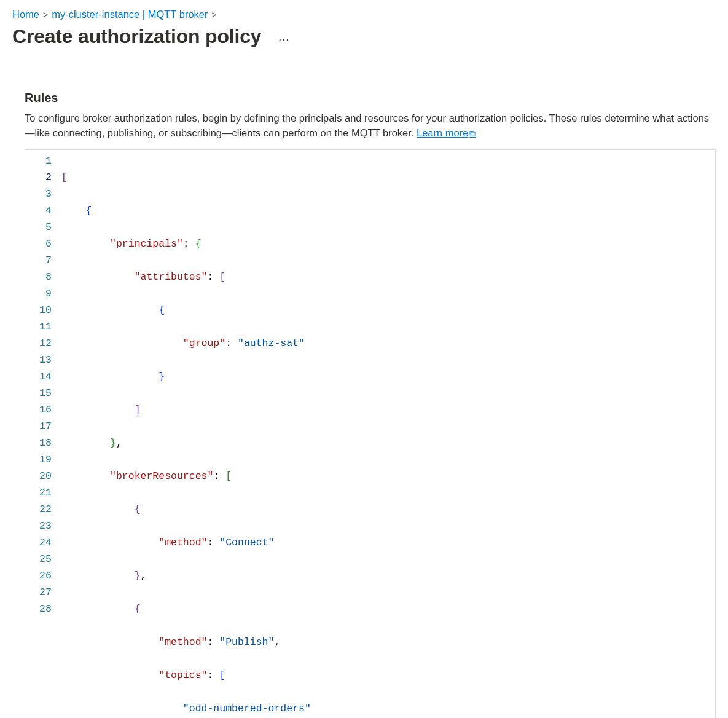  What do you see at coordinates (370, 98) in the screenshot?
I see `section-heading-rules: Rules` at bounding box center [370, 98].